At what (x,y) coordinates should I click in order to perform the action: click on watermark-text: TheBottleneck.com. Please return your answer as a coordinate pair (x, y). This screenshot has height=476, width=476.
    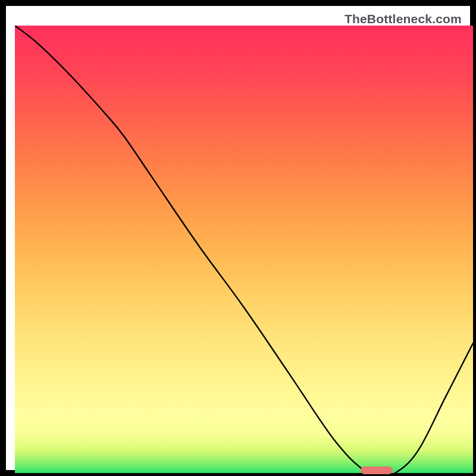
    Looking at the image, I should click on (403, 19).